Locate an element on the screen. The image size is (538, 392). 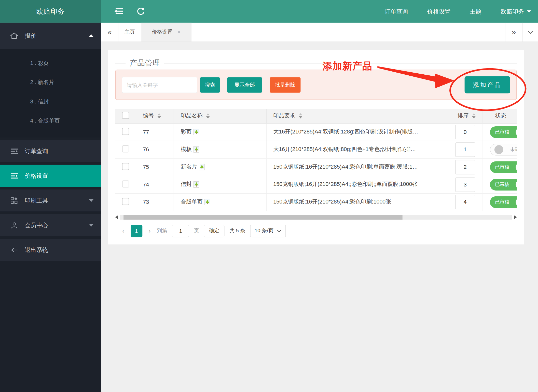
sidebar-item-quote: 报价 is located at coordinates (51, 36).